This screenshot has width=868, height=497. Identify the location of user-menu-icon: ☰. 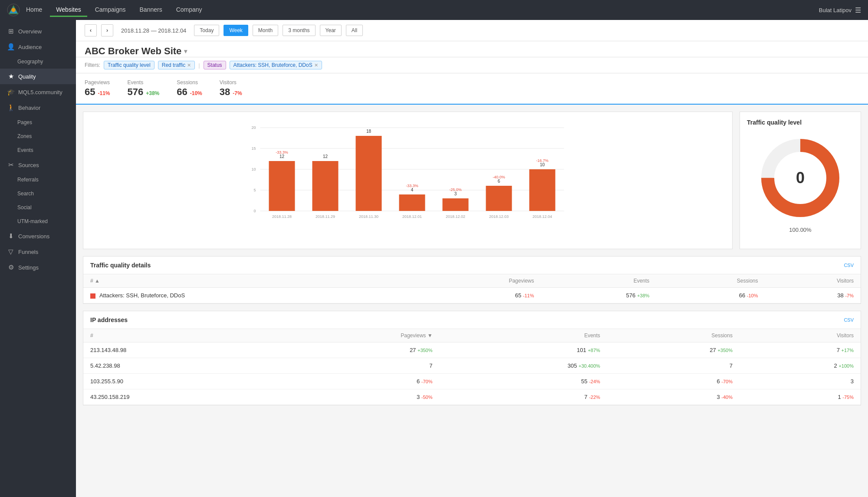
(858, 10).